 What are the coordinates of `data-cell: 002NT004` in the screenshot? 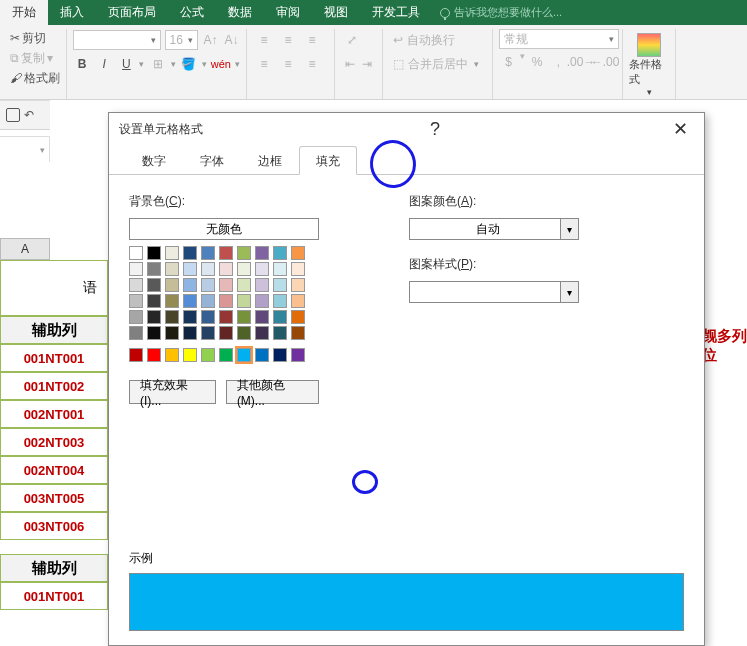 It's located at (54, 470).